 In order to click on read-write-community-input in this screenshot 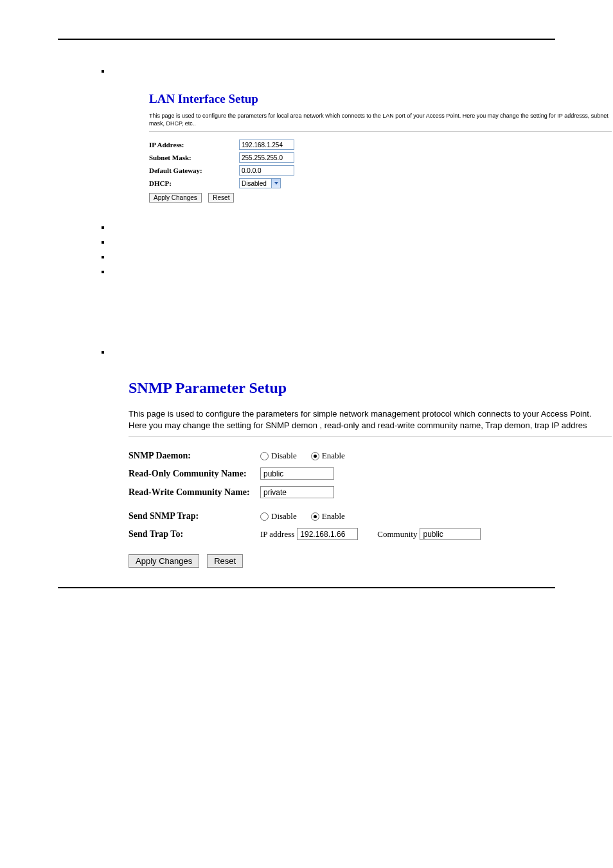, I will do `click(297, 493)`.